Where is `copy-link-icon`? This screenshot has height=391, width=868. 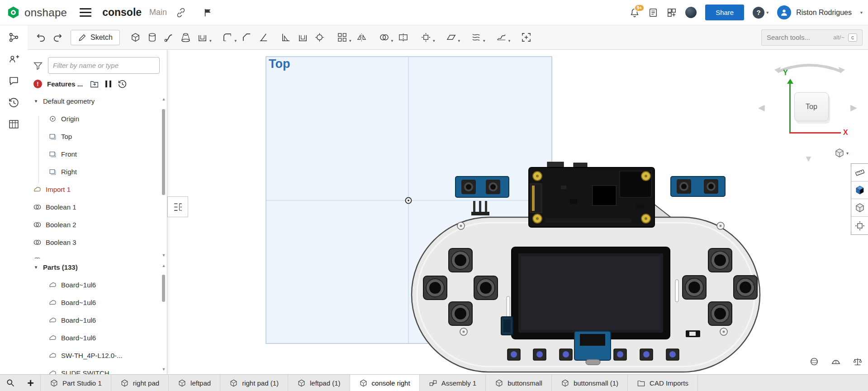 copy-link-icon is located at coordinates (181, 13).